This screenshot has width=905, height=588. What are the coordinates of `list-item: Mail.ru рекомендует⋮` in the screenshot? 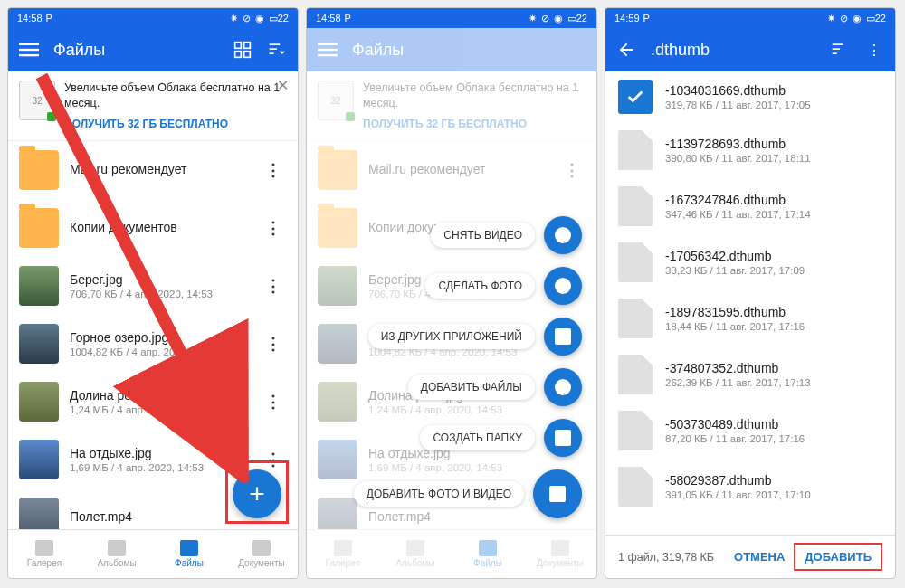 It's located at (153, 170).